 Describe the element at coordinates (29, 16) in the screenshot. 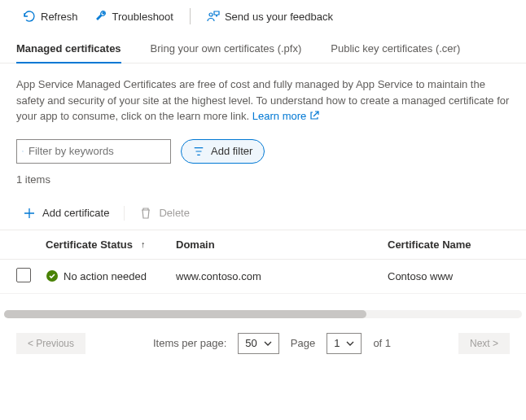

I see `refresh-icon` at that location.